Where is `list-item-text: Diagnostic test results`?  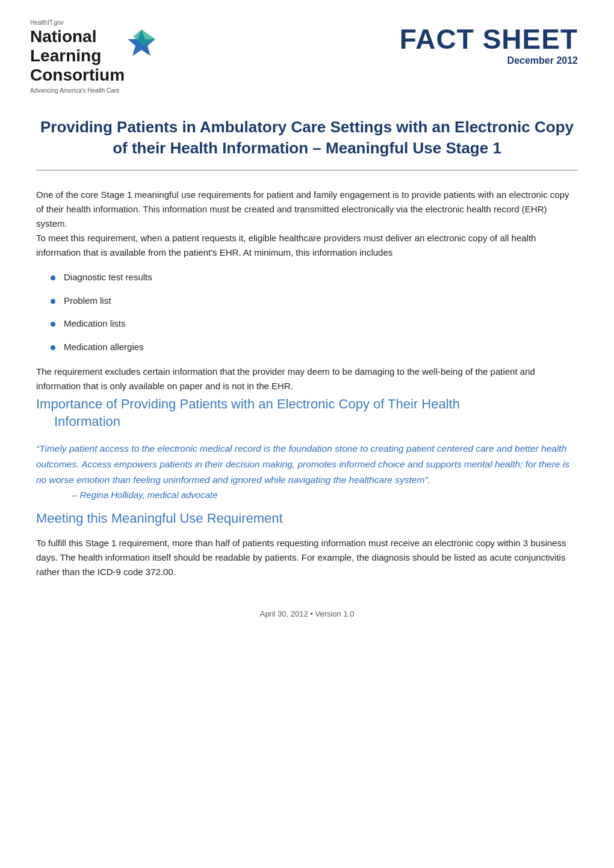
list-item-text: Diagnostic test results is located at coordinates (108, 278).